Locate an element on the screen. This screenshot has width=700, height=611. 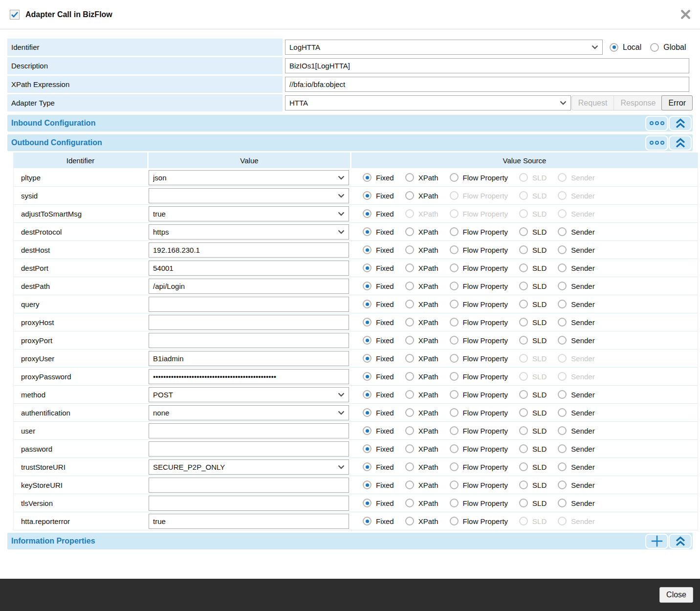
add-property-button is located at coordinates (657, 542).